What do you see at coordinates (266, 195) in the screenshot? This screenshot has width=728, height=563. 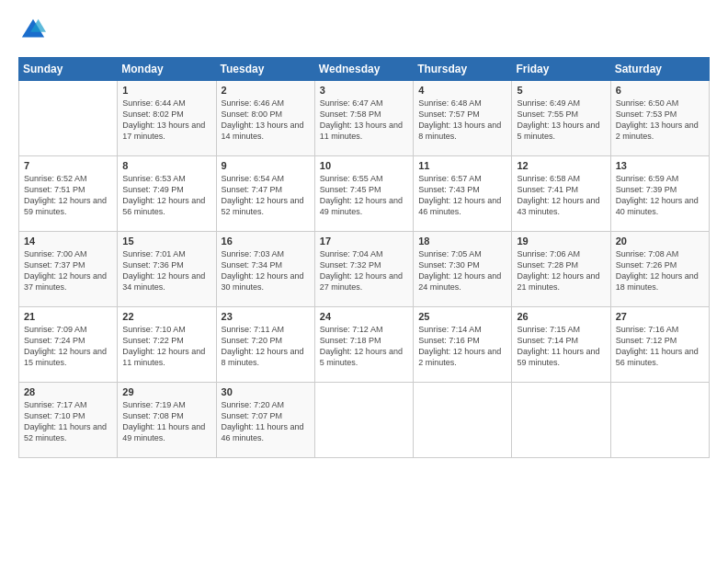 I see `cell-content: Sunrise: 6:54 AMSunset: 7:47 PMDaylight:…` at bounding box center [266, 195].